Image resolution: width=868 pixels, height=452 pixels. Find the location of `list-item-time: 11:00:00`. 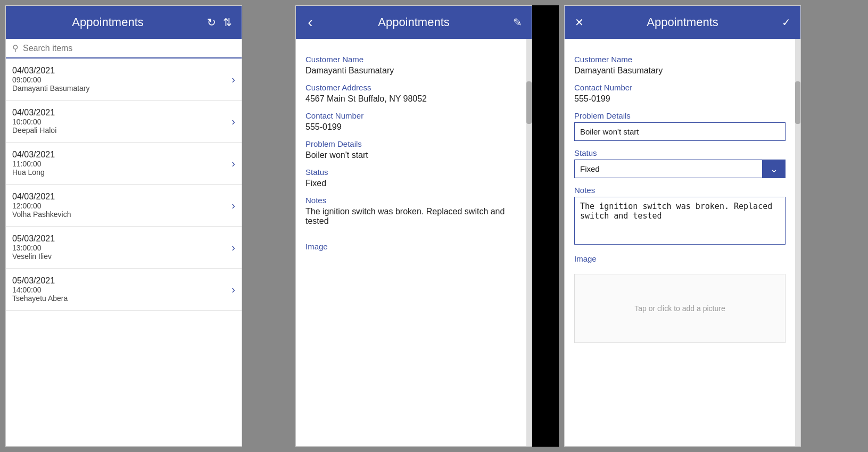

list-item-time: 11:00:00 is located at coordinates (122, 164).